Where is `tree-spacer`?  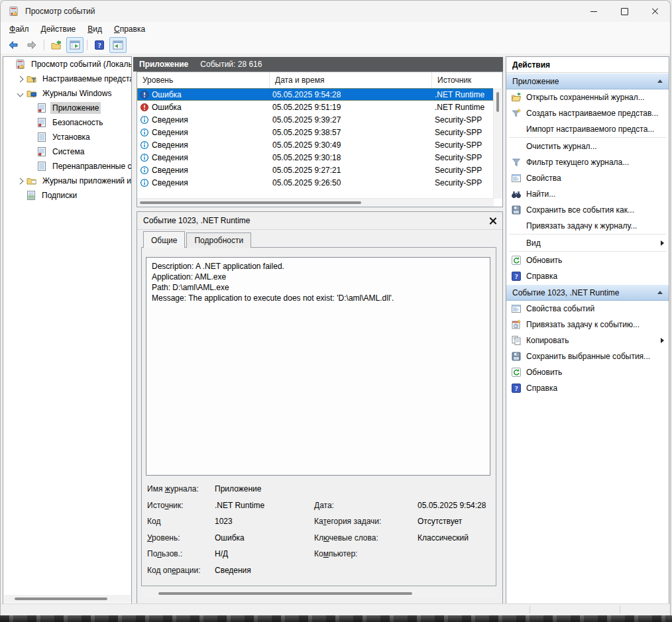 tree-spacer is located at coordinates (30, 166).